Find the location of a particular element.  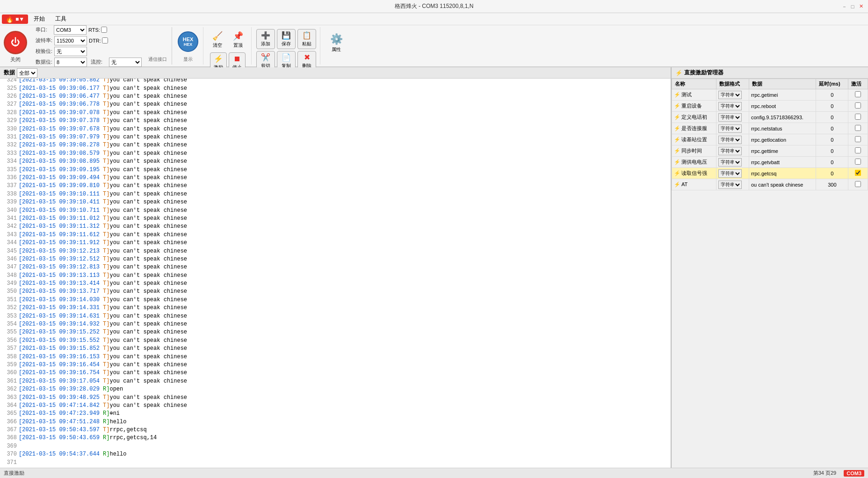

table-row: ⚡定义电话初 字符串 config.9.15718366293. 0 is located at coordinates (770, 117).